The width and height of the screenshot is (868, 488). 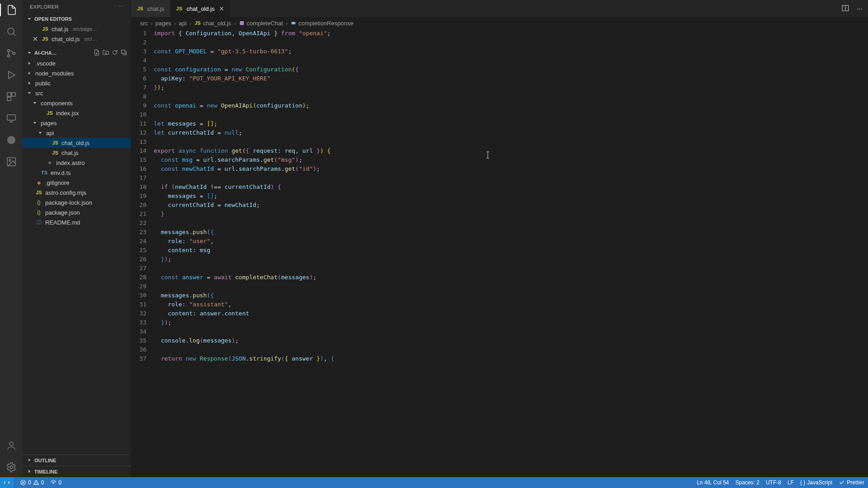 I want to click on remote-indicator, so click(x=7, y=483).